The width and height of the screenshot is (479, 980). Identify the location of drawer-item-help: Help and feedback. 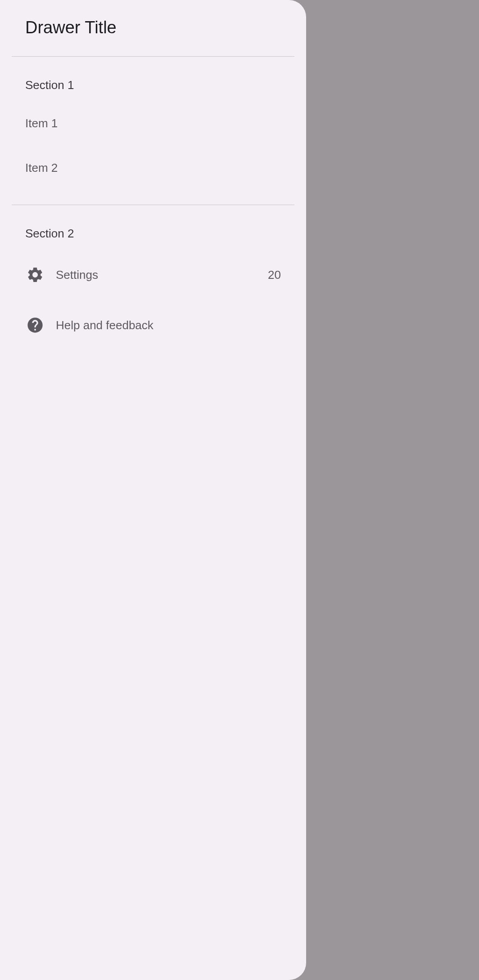
(153, 325).